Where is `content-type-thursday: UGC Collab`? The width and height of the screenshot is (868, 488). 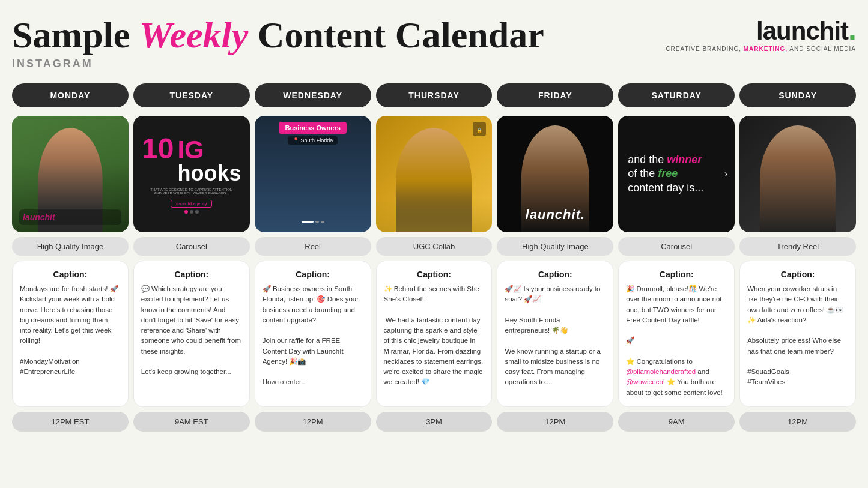
content-type-thursday: UGC Collab is located at coordinates (434, 246).